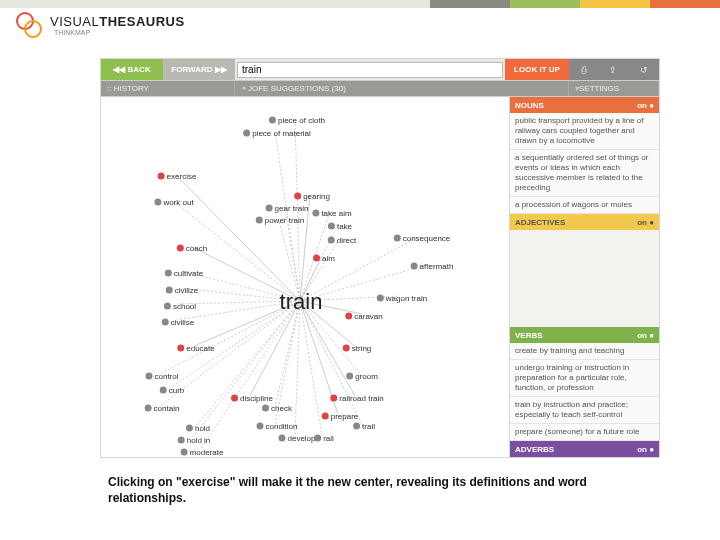  Describe the element at coordinates (199, 70) in the screenshot. I see `forward-button: FORWARD ▶▶` at that location.